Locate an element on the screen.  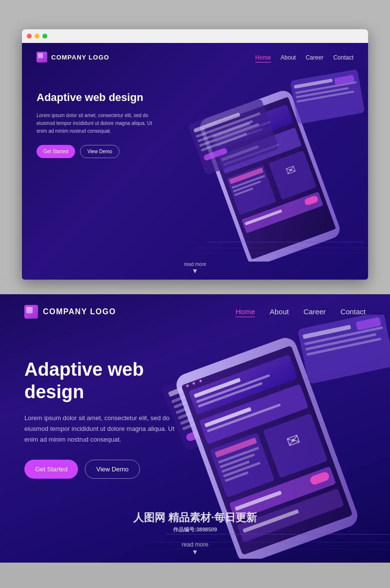
dot-red is located at coordinates (29, 36).